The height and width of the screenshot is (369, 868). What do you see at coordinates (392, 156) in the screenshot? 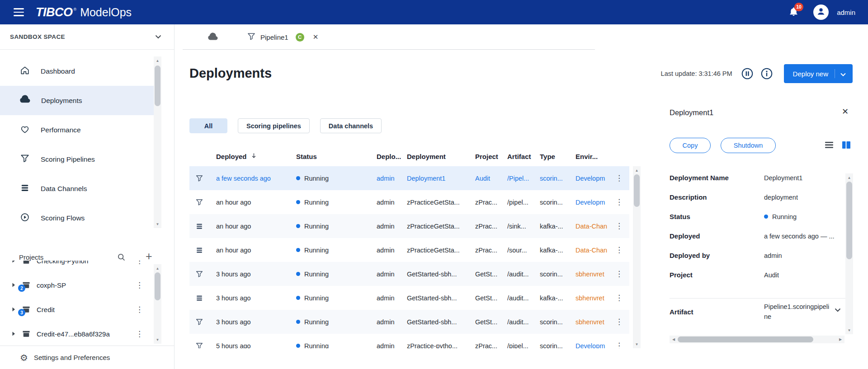
I see `column-deployed-by: Deplo...` at bounding box center [392, 156].